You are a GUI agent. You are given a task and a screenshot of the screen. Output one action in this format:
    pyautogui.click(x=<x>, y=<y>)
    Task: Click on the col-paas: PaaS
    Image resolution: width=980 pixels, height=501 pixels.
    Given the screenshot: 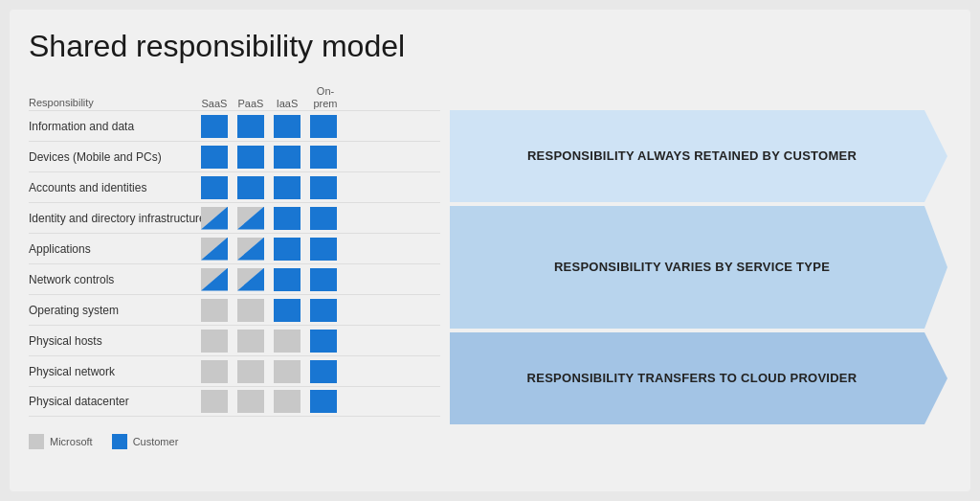 What is the action you would take?
    pyautogui.click(x=251, y=103)
    